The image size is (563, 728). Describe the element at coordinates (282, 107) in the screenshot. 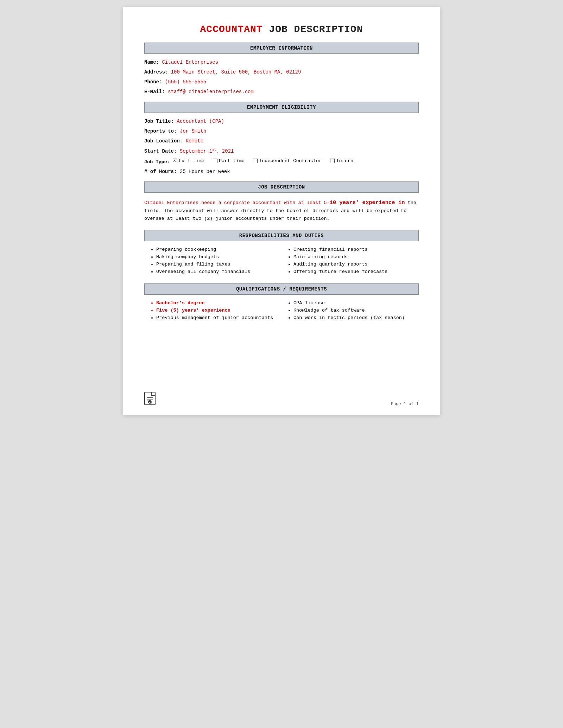

I see `employment-eligibility-header: EMPLOYMENT ELIGIBILITY` at that location.